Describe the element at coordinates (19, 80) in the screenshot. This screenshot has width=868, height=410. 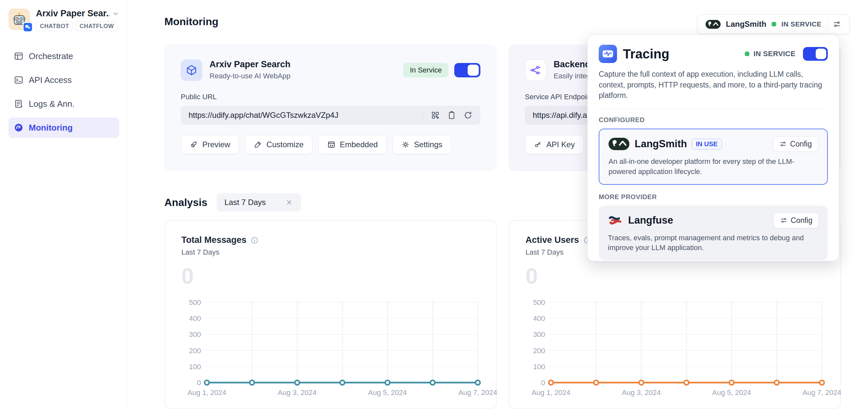
I see `terminal-icon` at that location.